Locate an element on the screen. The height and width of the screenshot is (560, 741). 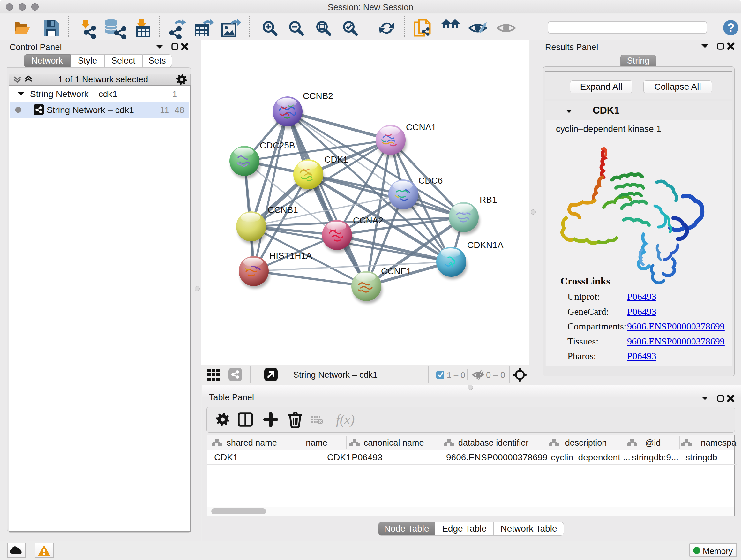
svg-text: shared name is located at coordinates (252, 443).